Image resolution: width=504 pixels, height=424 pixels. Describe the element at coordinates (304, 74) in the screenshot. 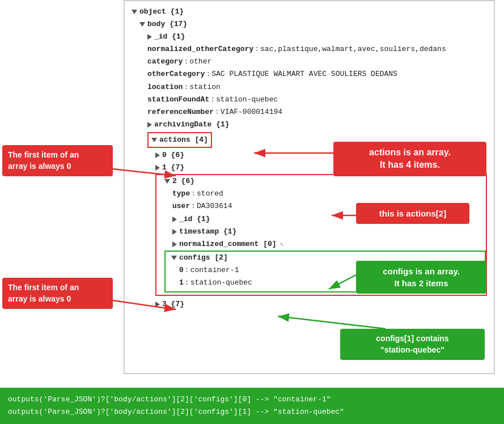

I see `othercategory-value: SAC PLASTIQUE WALMART AVEC SOULIERS DEDA…` at that location.